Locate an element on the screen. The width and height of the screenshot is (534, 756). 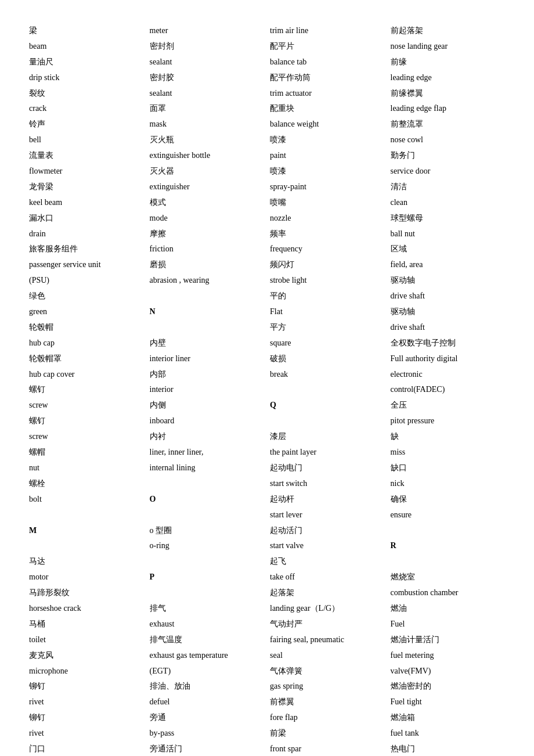
list-item: trim air line is located at coordinates (327, 31).